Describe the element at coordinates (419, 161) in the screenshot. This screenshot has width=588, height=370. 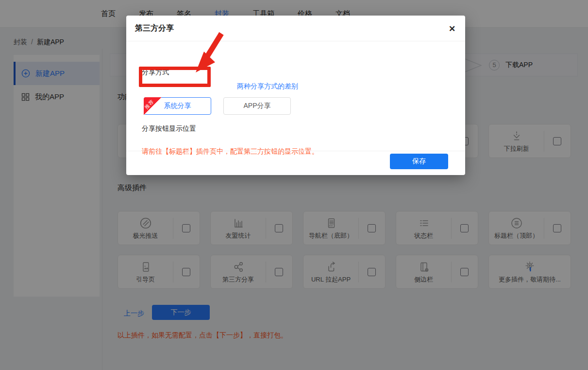
I see `save-button: 保存` at that location.